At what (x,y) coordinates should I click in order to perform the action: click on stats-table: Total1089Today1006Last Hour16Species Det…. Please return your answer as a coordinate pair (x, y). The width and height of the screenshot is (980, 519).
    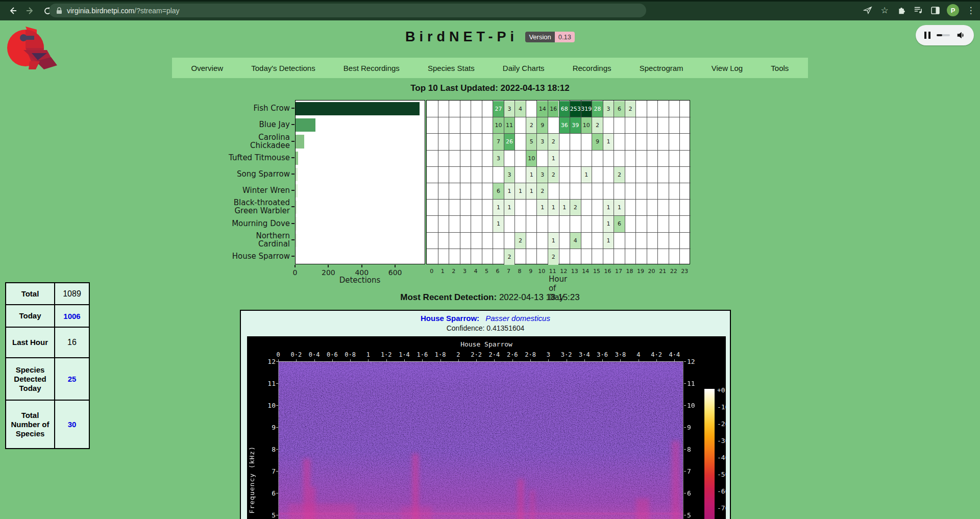
    Looking at the image, I should click on (47, 365).